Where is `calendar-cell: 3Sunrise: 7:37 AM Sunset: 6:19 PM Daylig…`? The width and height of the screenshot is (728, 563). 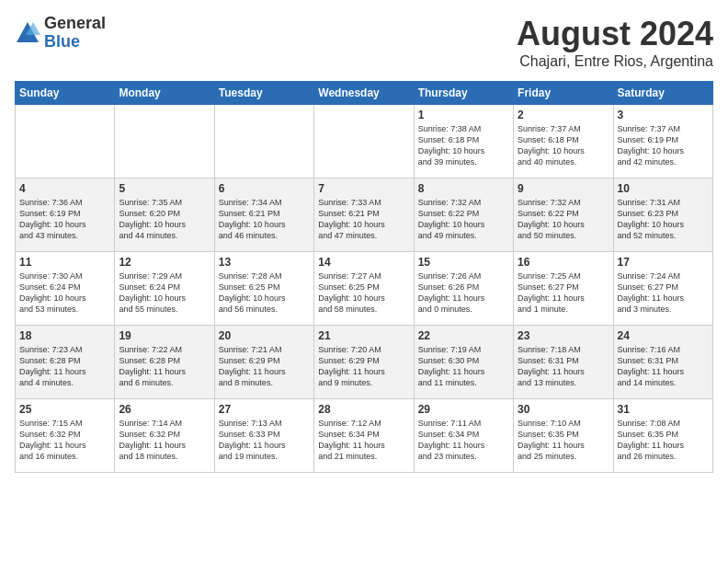 calendar-cell: 3Sunrise: 7:37 AM Sunset: 6:19 PM Daylig… is located at coordinates (663, 142).